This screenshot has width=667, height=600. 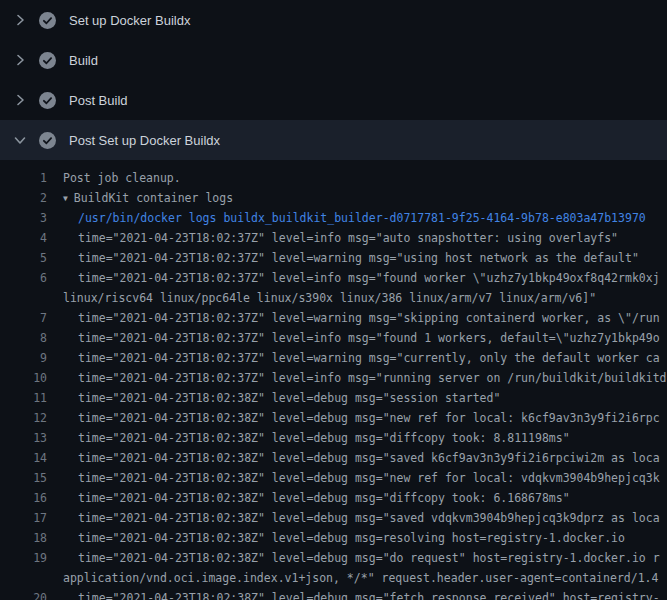 I want to click on log-line: 13time="2021-04-23T18:02:38Z" level=debu…, so click(x=334, y=438).